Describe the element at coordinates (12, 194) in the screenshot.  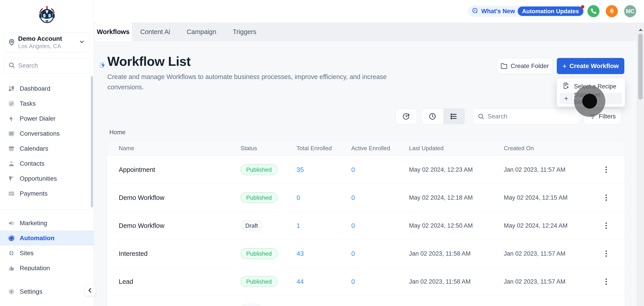
I see `payments-icon` at that location.